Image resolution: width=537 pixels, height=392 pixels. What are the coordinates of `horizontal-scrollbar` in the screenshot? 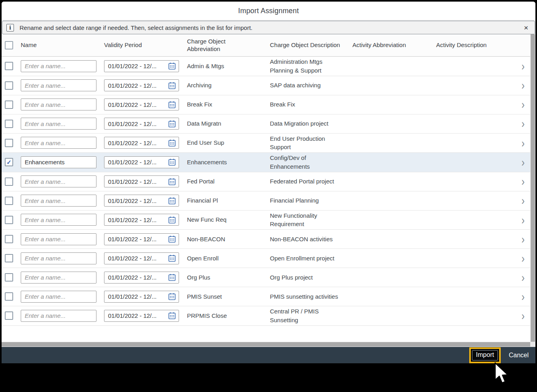 It's located at (266, 345).